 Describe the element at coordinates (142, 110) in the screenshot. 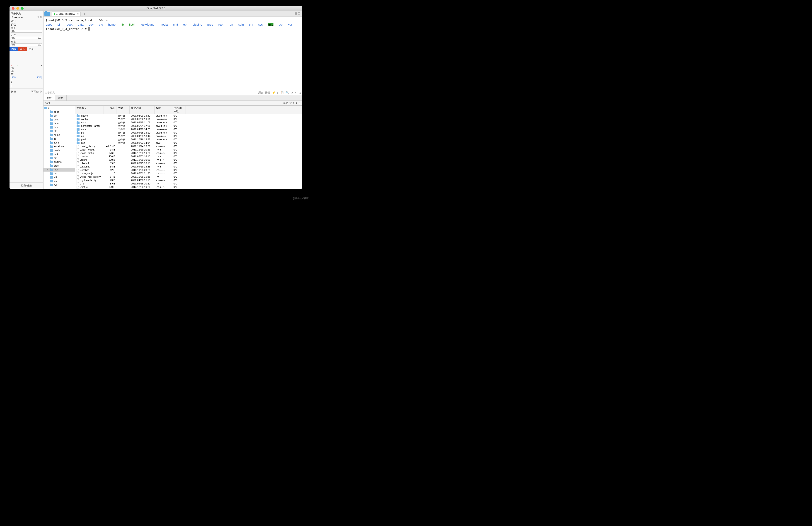

I see `col-date: 修改时间` at that location.